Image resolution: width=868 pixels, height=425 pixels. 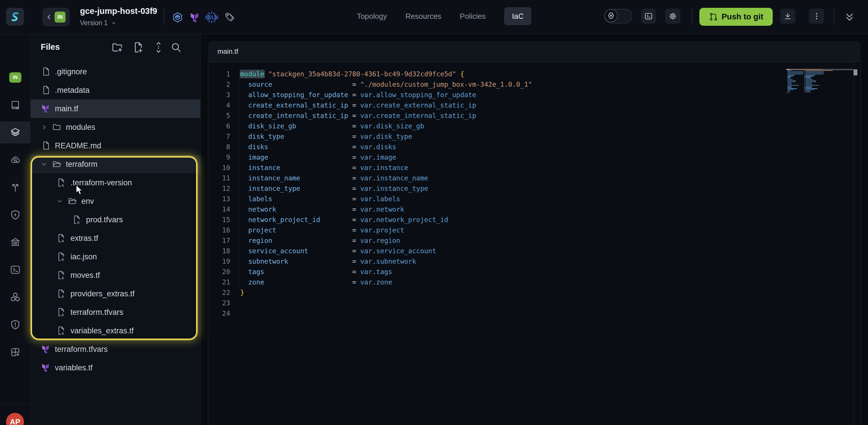 What do you see at coordinates (212, 18) in the screenshot?
I see `svg-text: HELM` at bounding box center [212, 18].